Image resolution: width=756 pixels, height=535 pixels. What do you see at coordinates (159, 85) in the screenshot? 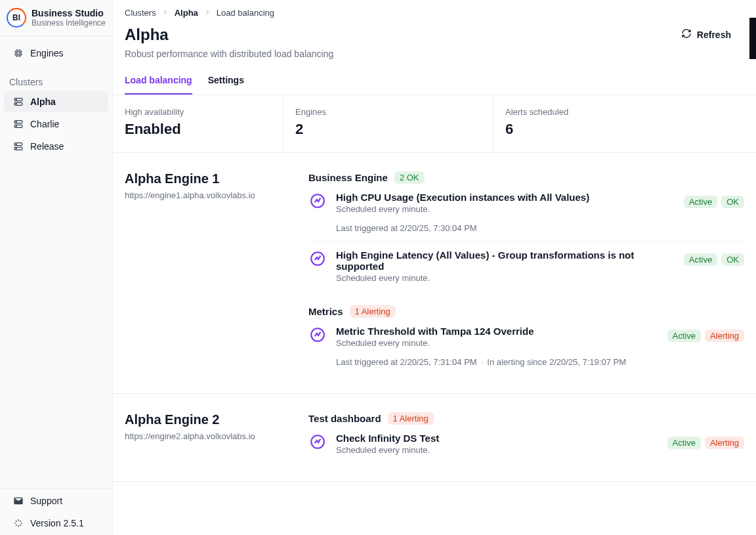
I see `tab-load-balancing: Load balancing` at bounding box center [159, 85].